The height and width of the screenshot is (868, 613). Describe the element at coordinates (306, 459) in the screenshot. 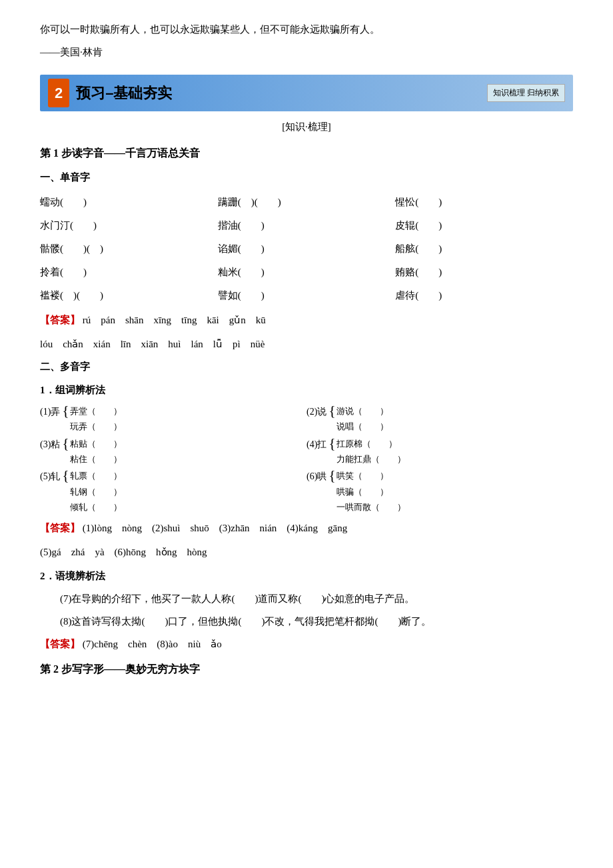

I see `poly-grid: (1)弄 { 弄堂（ ） 玩弄（ ） (2)说 { 游说（ ） 说唱（ ） (3…` at that location.